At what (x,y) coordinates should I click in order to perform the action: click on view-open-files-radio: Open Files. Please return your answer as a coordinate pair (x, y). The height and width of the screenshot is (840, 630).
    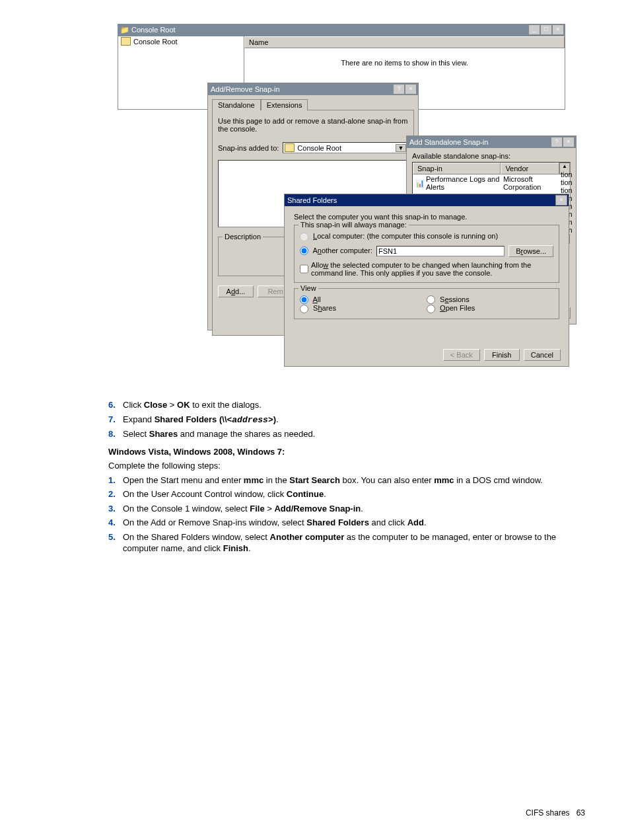
    Looking at the image, I should click on (450, 308).